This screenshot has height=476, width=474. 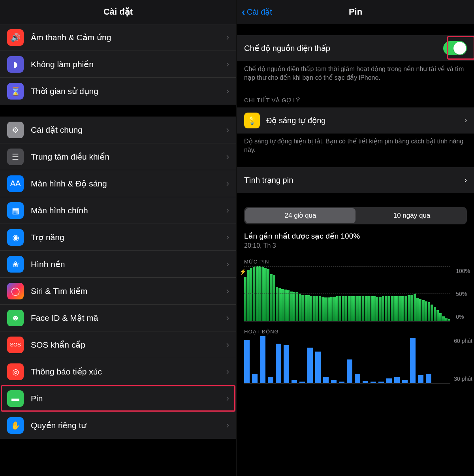 What do you see at coordinates (129, 318) in the screenshot?
I see `settings-row-label: Face ID & Mật mã` at bounding box center [129, 318].